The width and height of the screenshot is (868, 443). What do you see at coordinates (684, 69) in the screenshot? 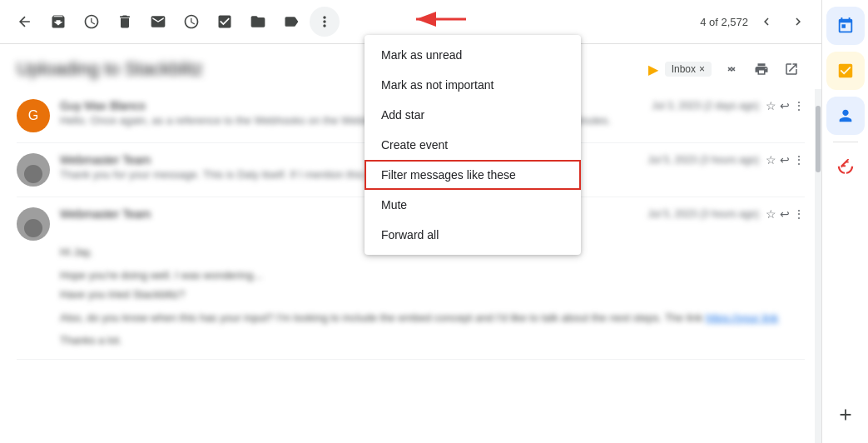
I see `inbox-label: Inbox` at bounding box center [684, 69].